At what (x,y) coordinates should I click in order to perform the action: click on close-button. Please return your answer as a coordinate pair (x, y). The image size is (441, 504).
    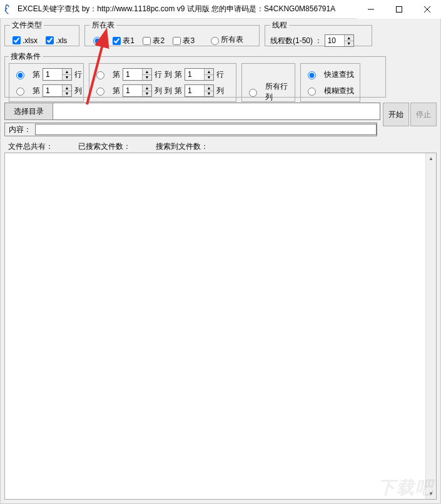
    Looking at the image, I should click on (427, 9).